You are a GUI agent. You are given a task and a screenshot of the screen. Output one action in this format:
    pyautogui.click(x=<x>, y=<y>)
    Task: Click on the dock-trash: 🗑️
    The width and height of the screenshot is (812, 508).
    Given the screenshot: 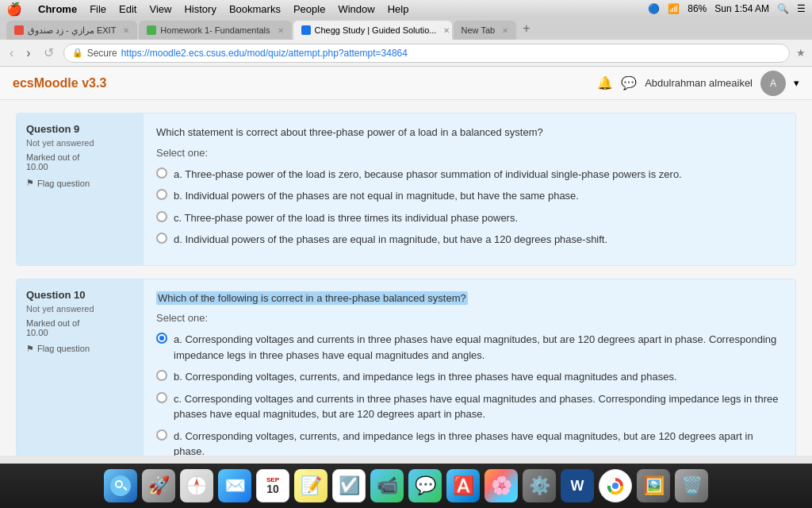 What is the action you would take?
    pyautogui.click(x=691, y=486)
    